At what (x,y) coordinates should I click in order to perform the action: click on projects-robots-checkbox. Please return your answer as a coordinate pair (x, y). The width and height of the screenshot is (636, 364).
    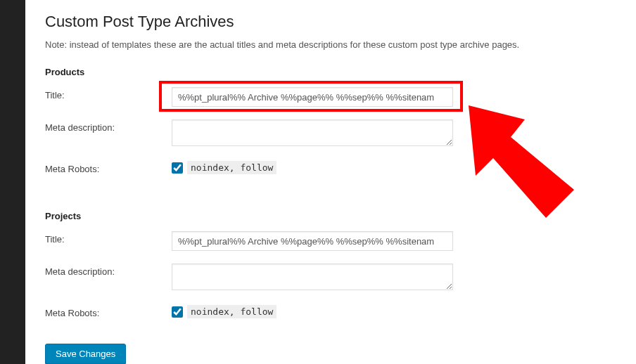
    Looking at the image, I should click on (177, 312).